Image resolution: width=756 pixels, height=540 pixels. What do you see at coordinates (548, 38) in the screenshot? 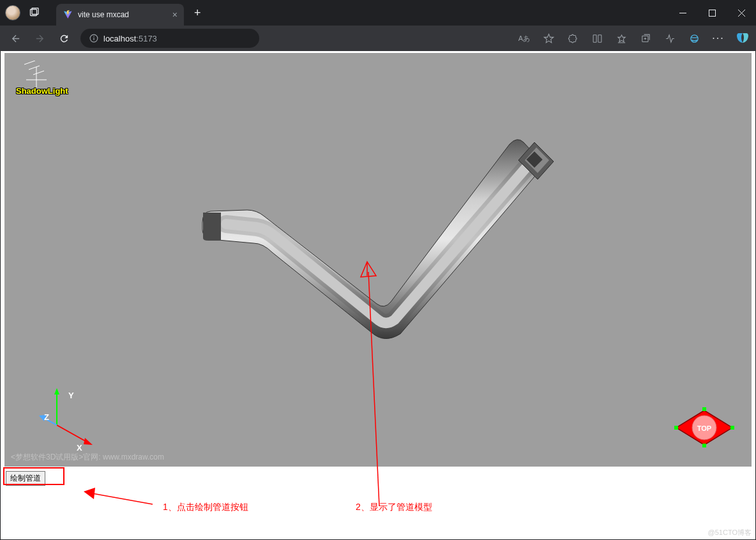
I see `favorite-icon` at bounding box center [548, 38].